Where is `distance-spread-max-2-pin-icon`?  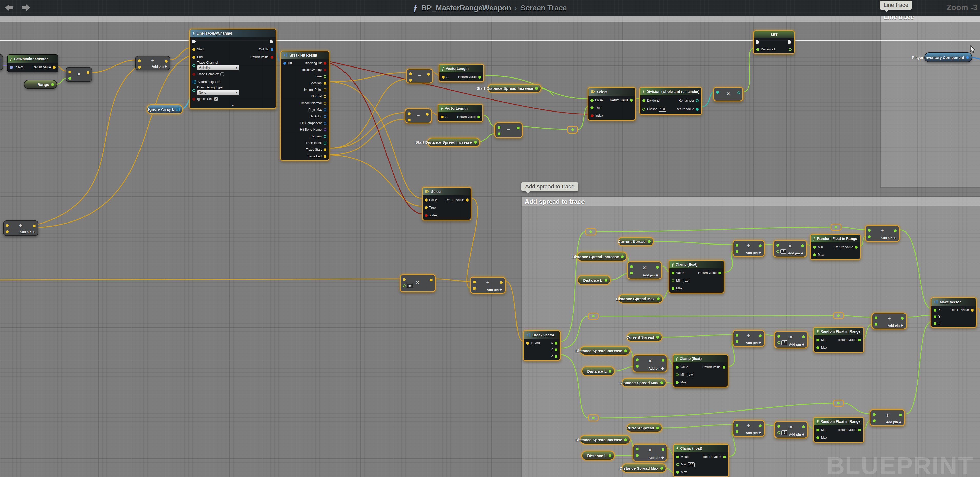 distance-spread-max-2-pin-icon is located at coordinates (662, 383).